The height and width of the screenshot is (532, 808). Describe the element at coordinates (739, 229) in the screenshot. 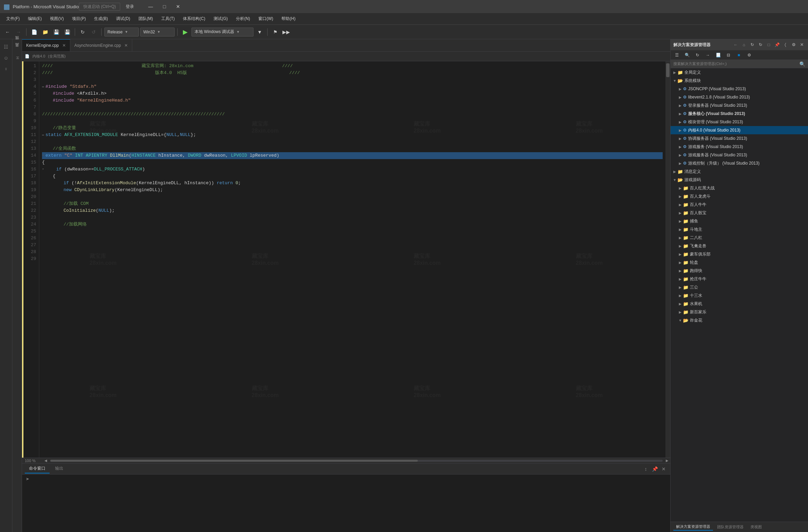

I see `tree-item-doudizhu: ▶ 📁 斗地主` at that location.